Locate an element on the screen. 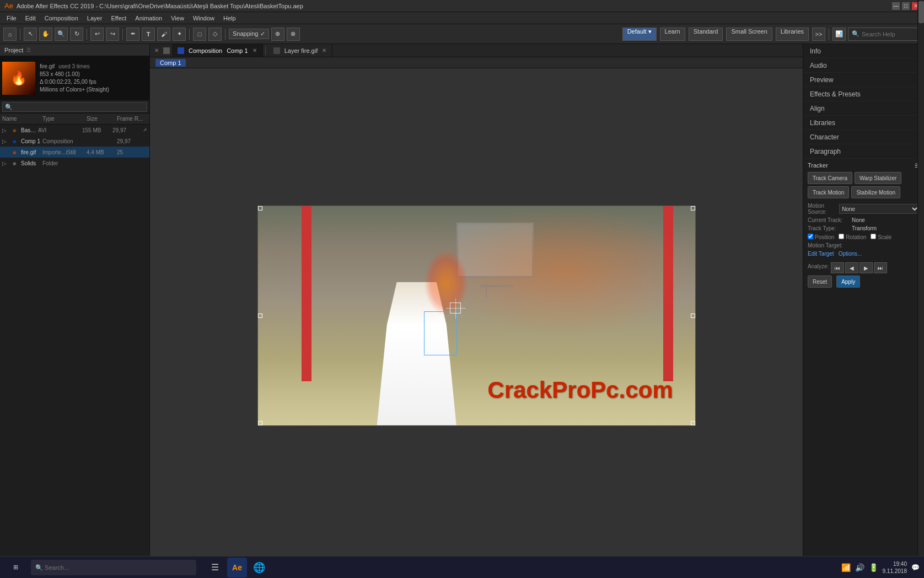 This screenshot has height=578, width=924. file-basketb: ▷ ■ Basketb...mp4 AVI 155 MB 29,97 ↗ is located at coordinates (75, 130).